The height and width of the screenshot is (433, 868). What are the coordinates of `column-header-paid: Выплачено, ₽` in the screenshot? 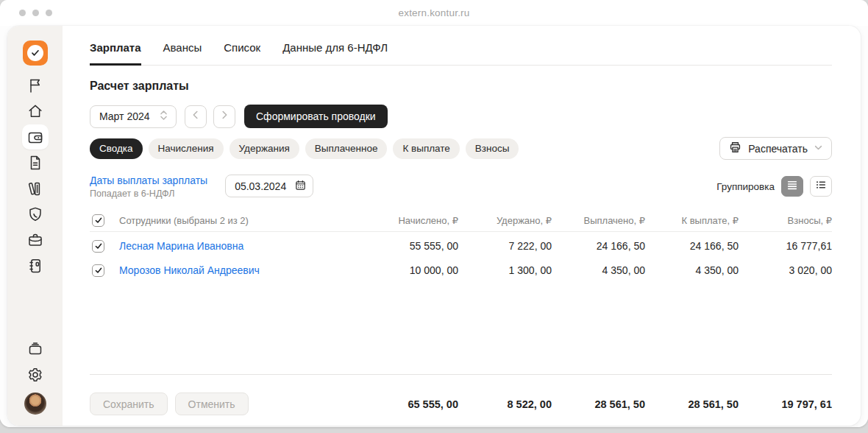 It's located at (599, 221).